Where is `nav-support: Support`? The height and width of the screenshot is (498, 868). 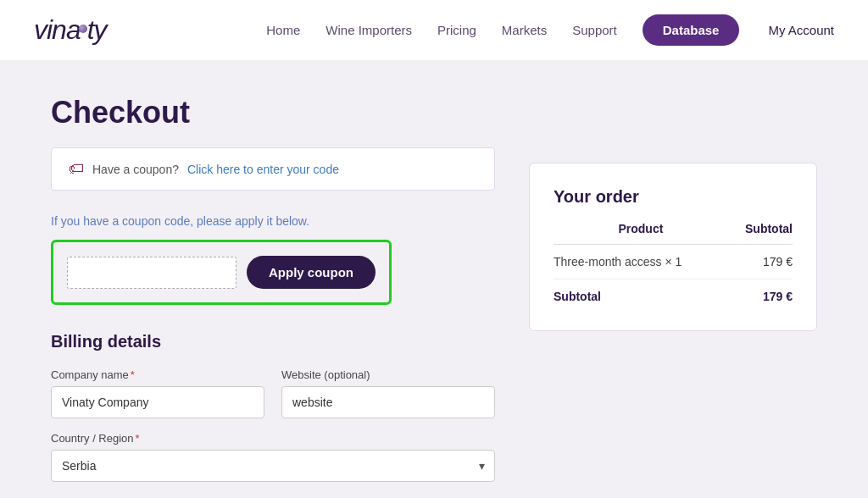
nav-support: Support is located at coordinates (595, 30).